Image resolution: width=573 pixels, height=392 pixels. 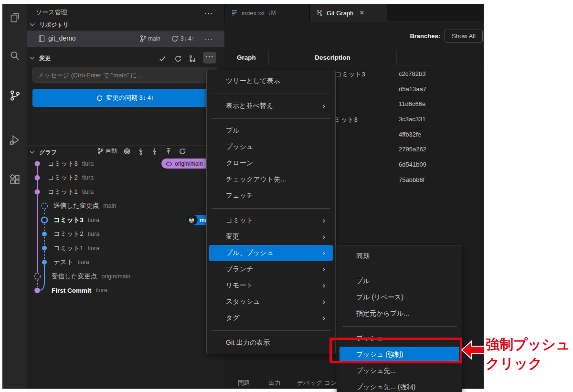 What do you see at coordinates (175, 39) in the screenshot?
I see `sync-icon` at bounding box center [175, 39].